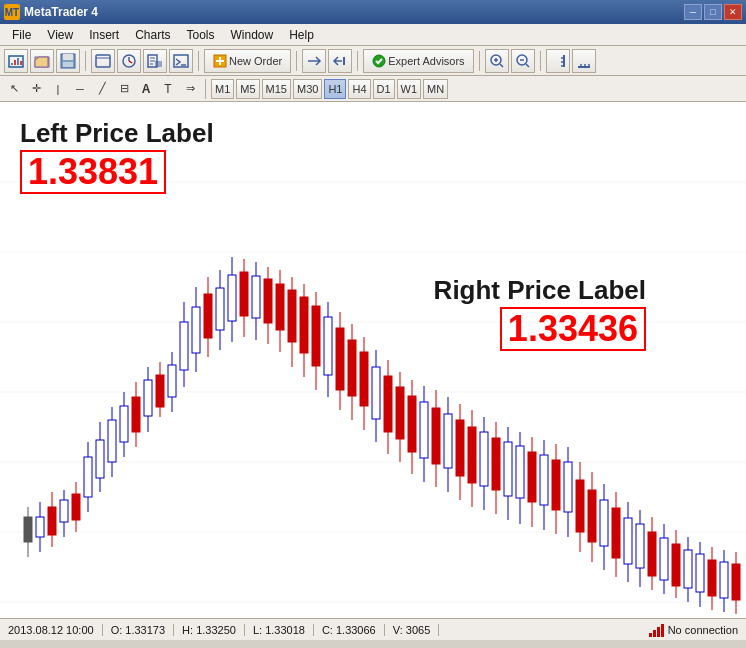 The height and width of the screenshot is (648, 746). I want to click on timeframe-w1: W1, so click(410, 89).